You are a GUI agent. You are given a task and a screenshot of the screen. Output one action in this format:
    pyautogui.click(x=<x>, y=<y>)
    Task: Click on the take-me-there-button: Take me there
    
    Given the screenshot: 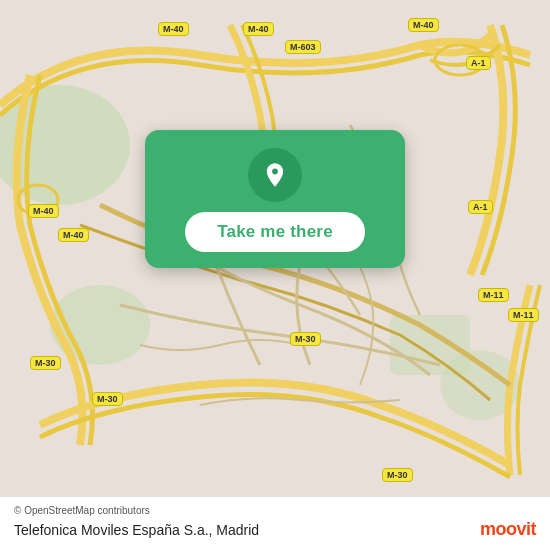 What is the action you would take?
    pyautogui.click(x=275, y=232)
    